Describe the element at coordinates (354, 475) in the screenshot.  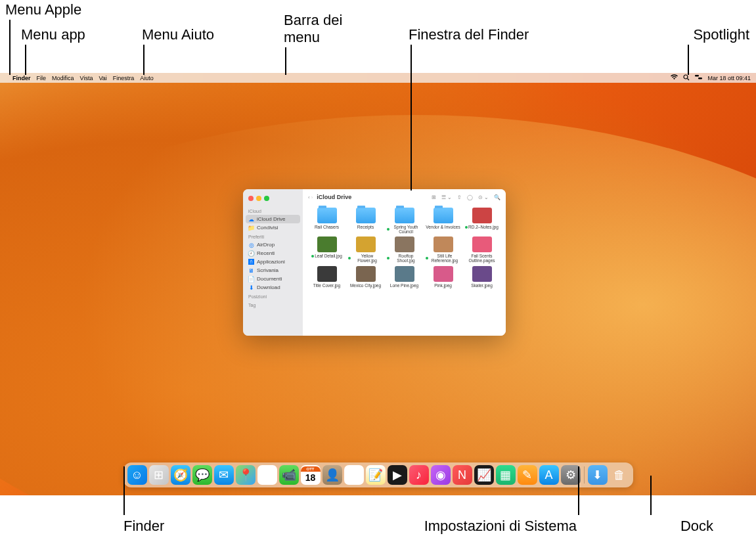
I see `dock-reminders: ☰` at that location.